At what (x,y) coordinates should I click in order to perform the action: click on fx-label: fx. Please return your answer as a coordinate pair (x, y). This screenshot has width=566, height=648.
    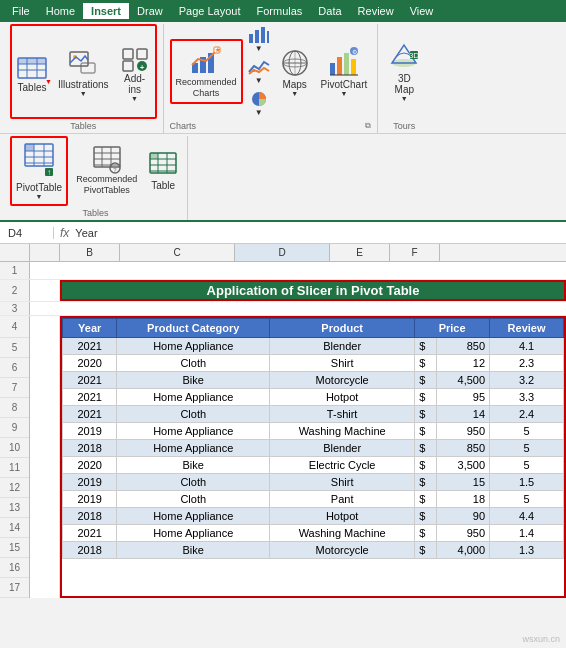
    Looking at the image, I should click on (64, 233).